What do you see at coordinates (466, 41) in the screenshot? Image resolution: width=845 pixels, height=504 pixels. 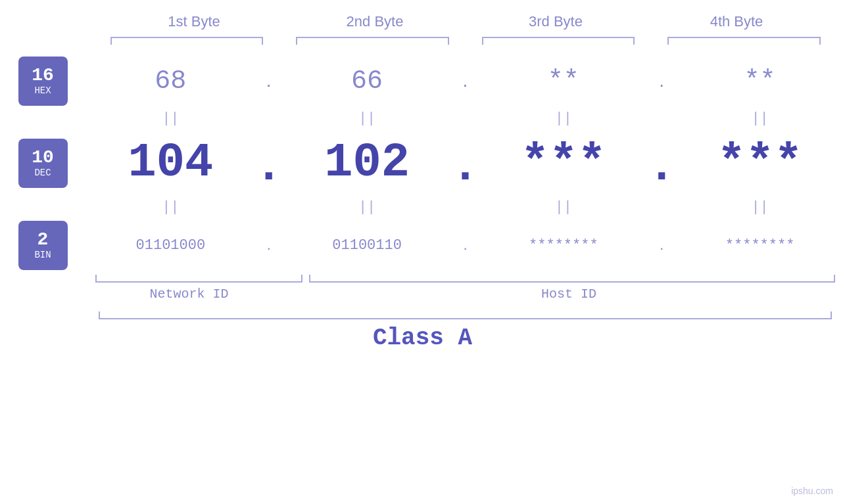 I see `top-bracket-row` at bounding box center [466, 41].